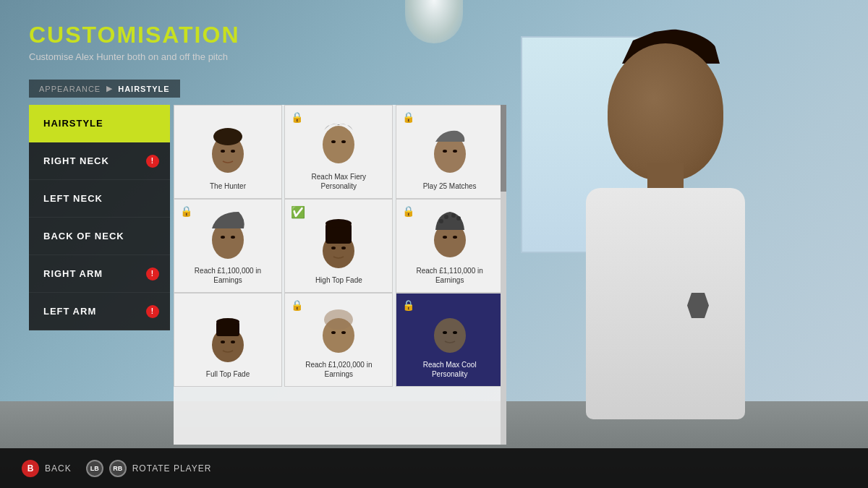 This screenshot has height=488, width=868. Describe the element at coordinates (503, 148) in the screenshot. I see `grid-scrollbar-thumb` at that location.